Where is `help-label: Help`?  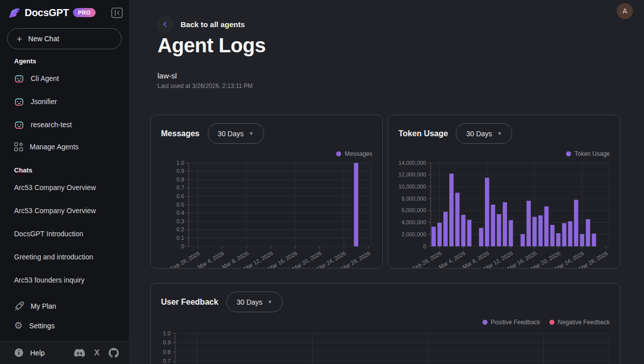 help-label: Help is located at coordinates (37, 353).